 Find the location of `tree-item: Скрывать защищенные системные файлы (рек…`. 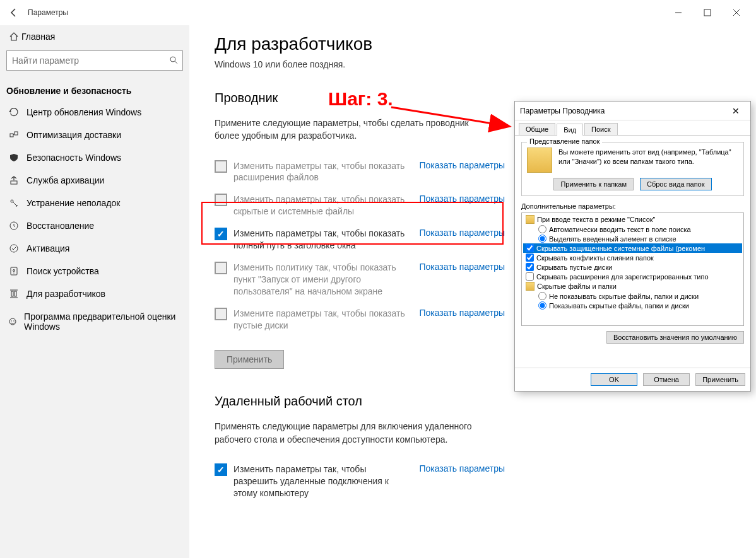

tree-item: Скрывать защищенные системные файлы (рек… is located at coordinates (632, 248).